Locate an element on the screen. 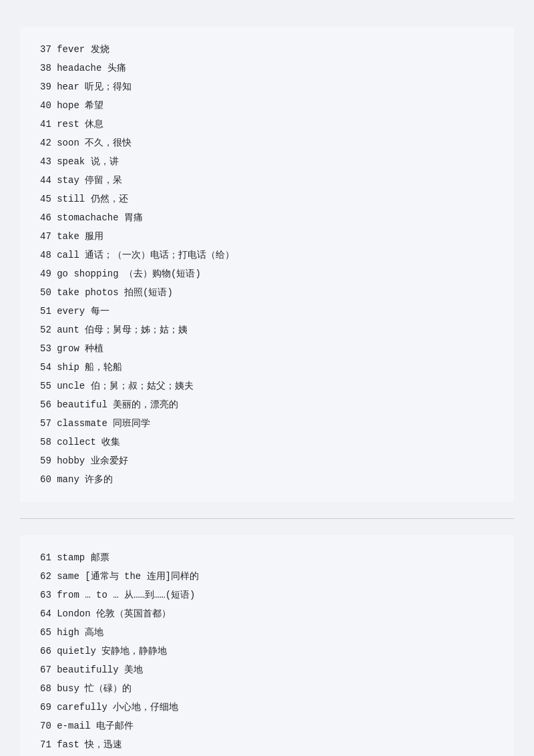 The width and height of the screenshot is (534, 756). list-item: 69 carefully 小心地，仔细地 is located at coordinates (267, 707).